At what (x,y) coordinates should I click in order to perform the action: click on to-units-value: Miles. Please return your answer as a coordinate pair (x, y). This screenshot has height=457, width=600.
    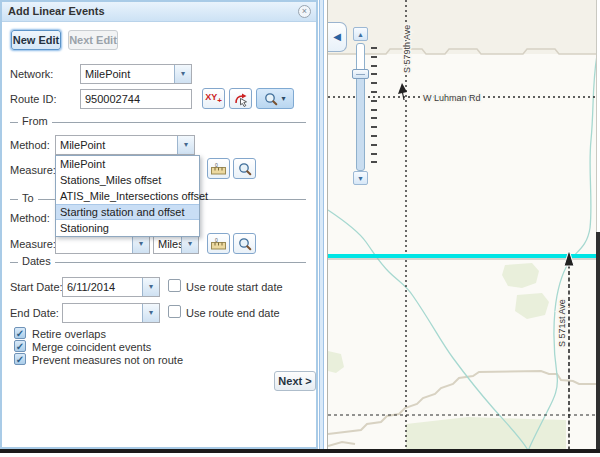
    Looking at the image, I should click on (168, 244).